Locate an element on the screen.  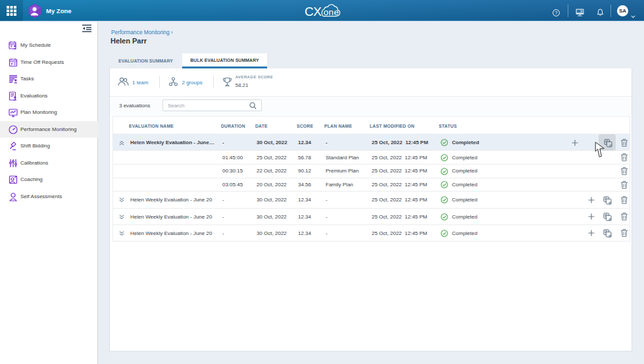
svg-text: CX is located at coordinates (313, 12).